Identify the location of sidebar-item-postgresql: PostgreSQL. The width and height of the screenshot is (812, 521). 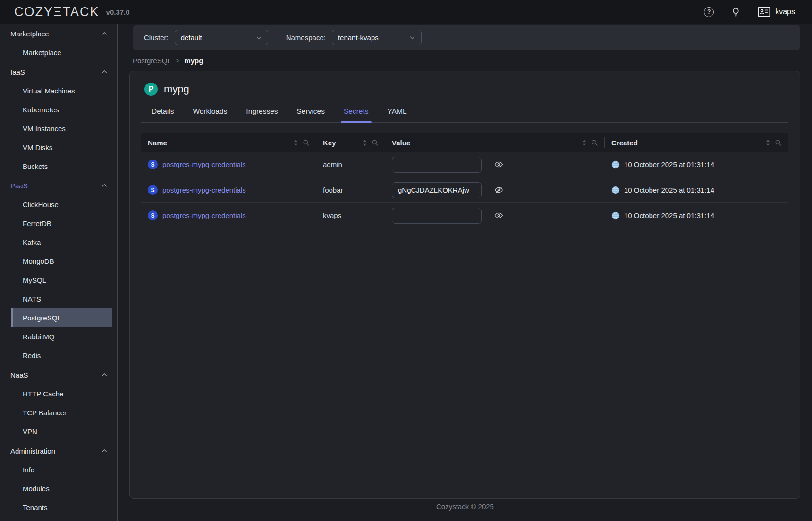
(62, 318).